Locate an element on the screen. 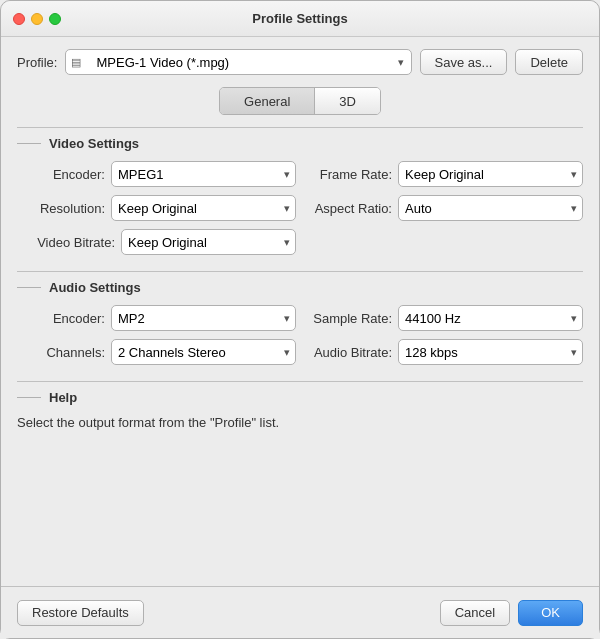 Image resolution: width=600 pixels, height=639 pixels. resolution-select: Keep Original 320x240 640x480 1280x720 1… is located at coordinates (204, 208).